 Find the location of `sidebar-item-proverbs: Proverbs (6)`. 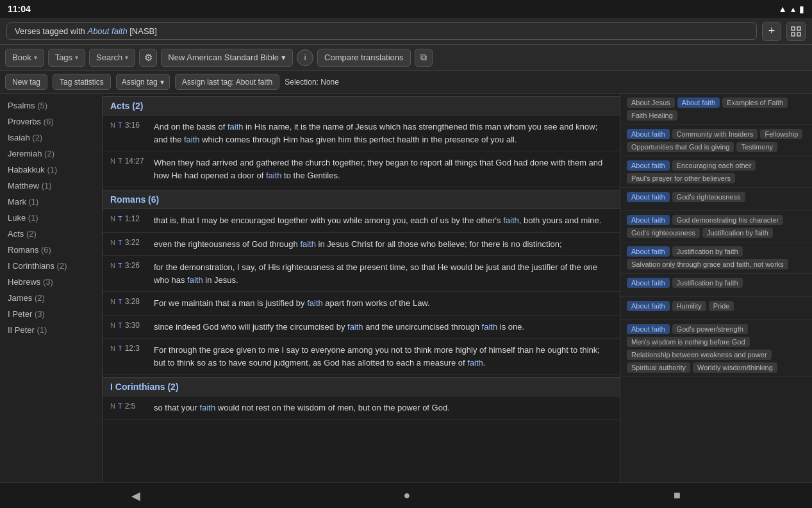

sidebar-item-proverbs: Proverbs (6) is located at coordinates (51, 122).